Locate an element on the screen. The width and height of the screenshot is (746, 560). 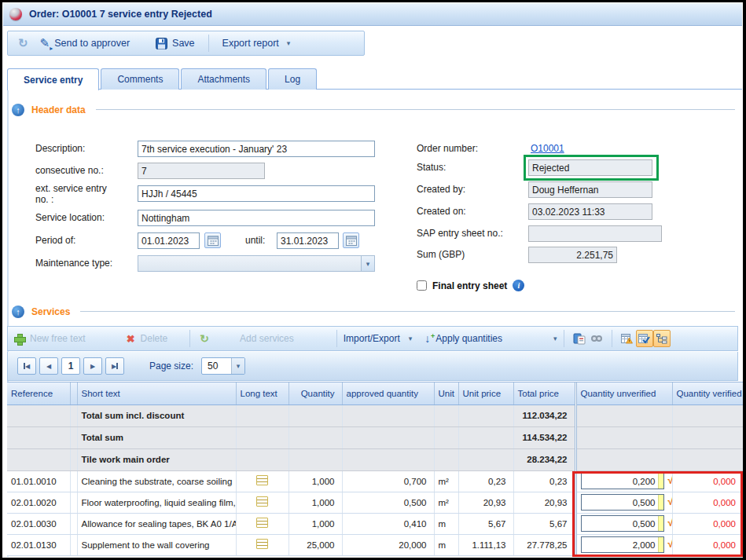
current-page-field: 1 is located at coordinates (71, 366).